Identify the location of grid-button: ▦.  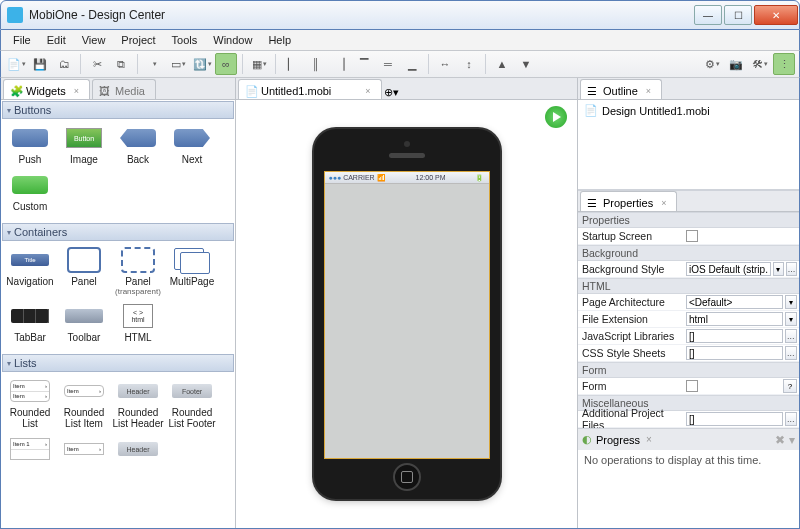
(259, 64).